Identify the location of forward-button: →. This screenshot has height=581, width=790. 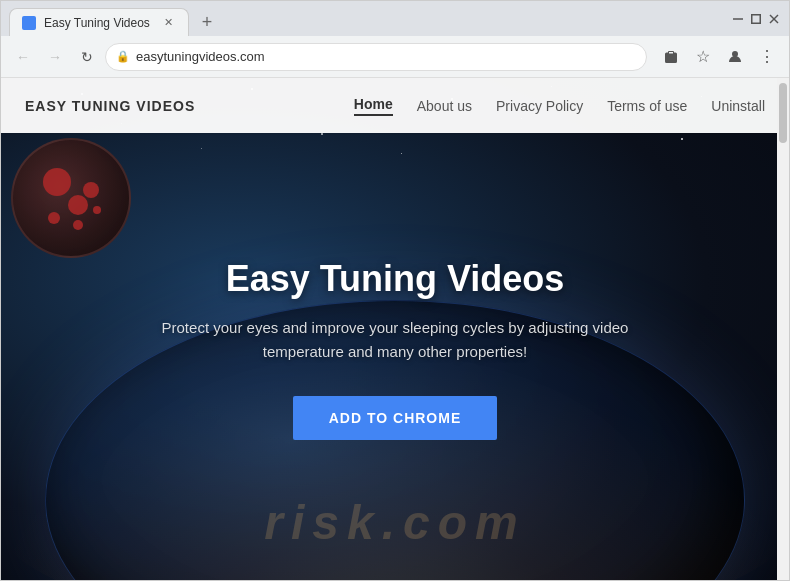
(55, 57).